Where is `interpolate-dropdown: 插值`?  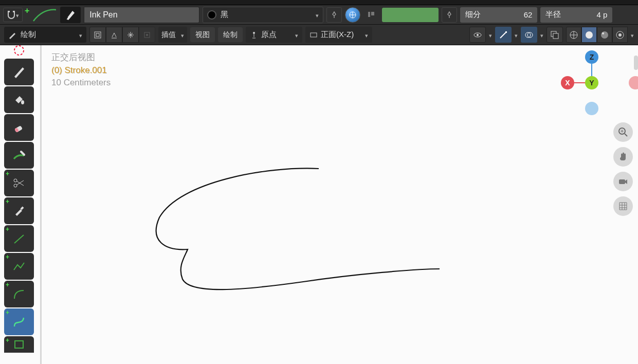 interpolate-dropdown: 插值 is located at coordinates (173, 35).